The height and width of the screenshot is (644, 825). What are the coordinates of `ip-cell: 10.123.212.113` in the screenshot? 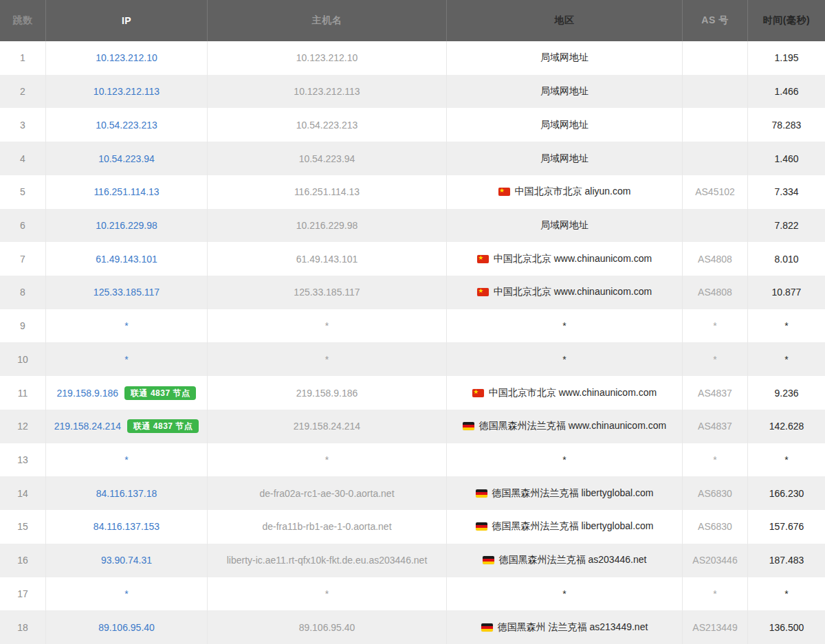 It's located at (126, 92).